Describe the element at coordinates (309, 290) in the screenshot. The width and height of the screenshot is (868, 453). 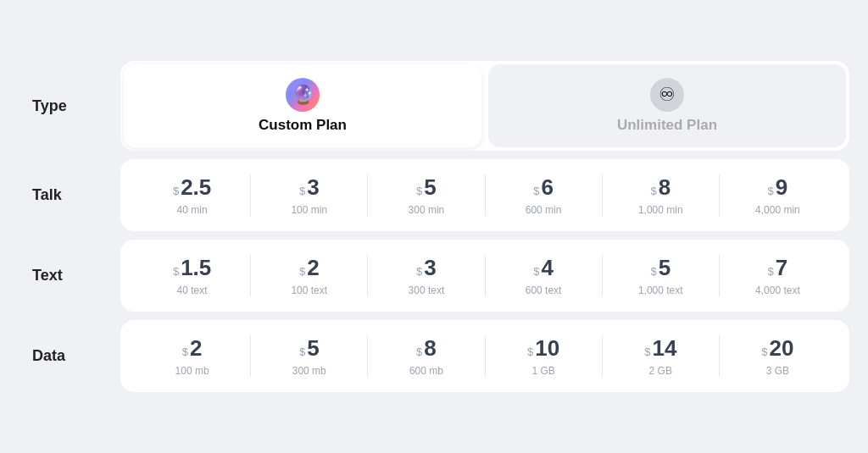
I see `price-unit: 100 text` at that location.